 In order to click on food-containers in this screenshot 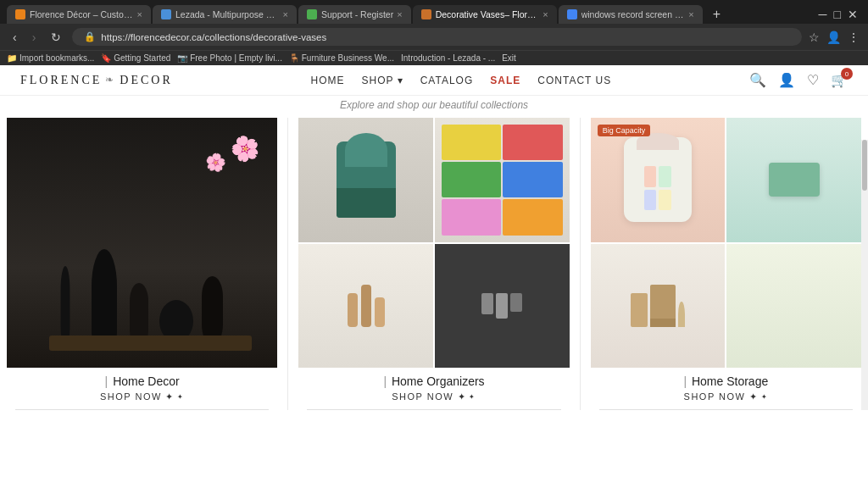, I will do `click(794, 306)`.